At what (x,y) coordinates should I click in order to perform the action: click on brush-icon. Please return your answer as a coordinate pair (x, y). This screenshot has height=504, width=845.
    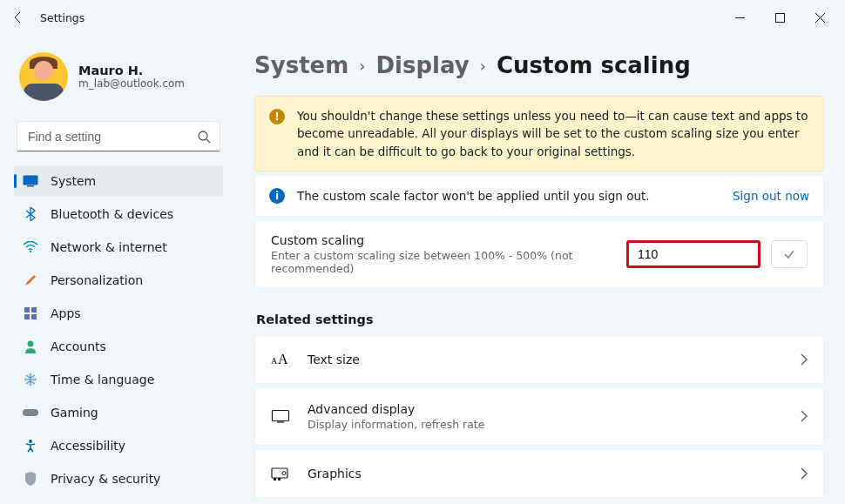
    Looking at the image, I should click on (30, 280).